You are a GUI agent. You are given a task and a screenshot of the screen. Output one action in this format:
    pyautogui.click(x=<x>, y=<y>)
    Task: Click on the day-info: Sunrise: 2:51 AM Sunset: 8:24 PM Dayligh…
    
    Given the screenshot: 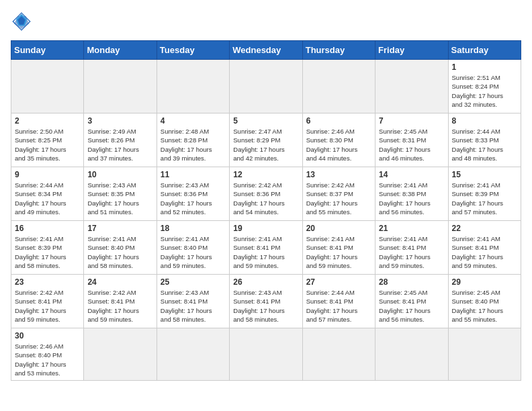 What is the action you would take?
    pyautogui.click(x=485, y=91)
    